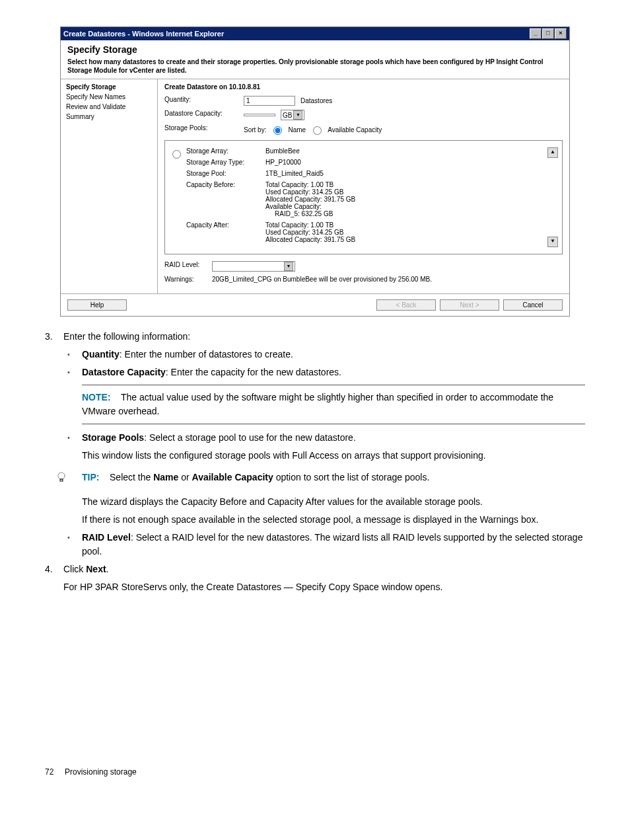  Describe the element at coordinates (407, 163) in the screenshot. I see `array-type-value: HP_P10000` at that location.